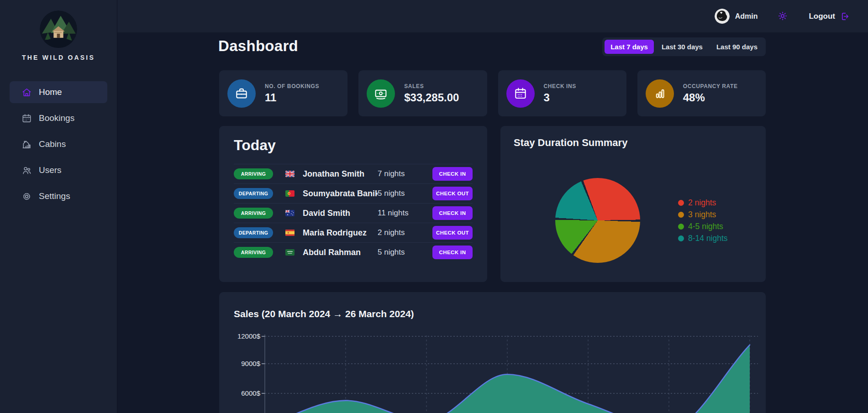 This screenshot has height=413, width=868. Describe the element at coordinates (26, 196) in the screenshot. I see `gear-icon` at that location.